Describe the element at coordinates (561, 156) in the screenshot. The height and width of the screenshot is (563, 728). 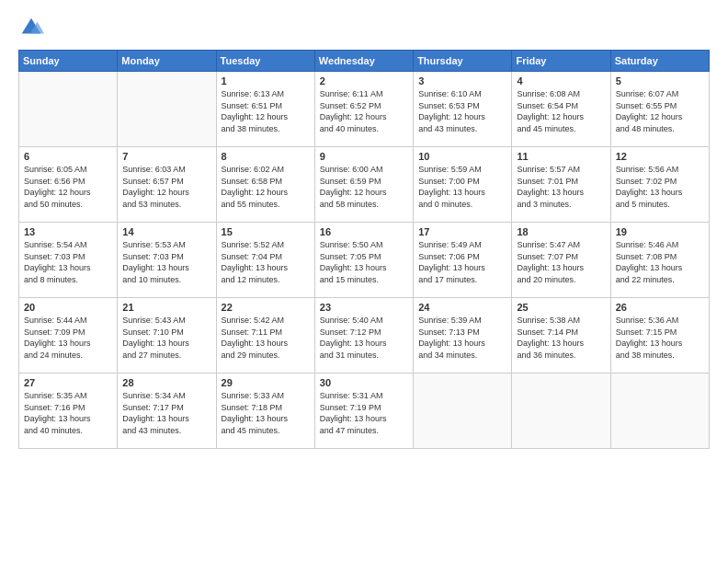
I see `day-number: 11` at that location.